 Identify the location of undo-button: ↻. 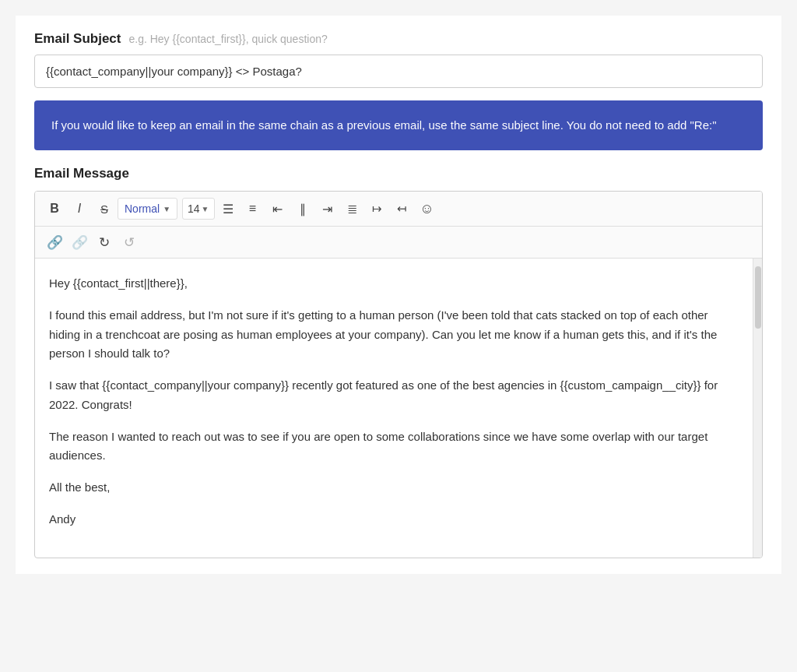
(104, 242).